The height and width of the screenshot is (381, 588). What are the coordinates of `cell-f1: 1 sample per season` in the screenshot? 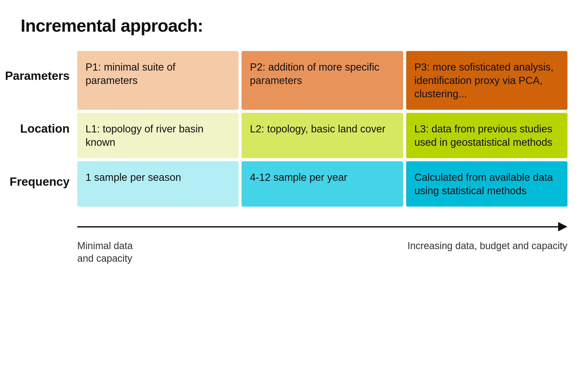 It's located at (158, 184).